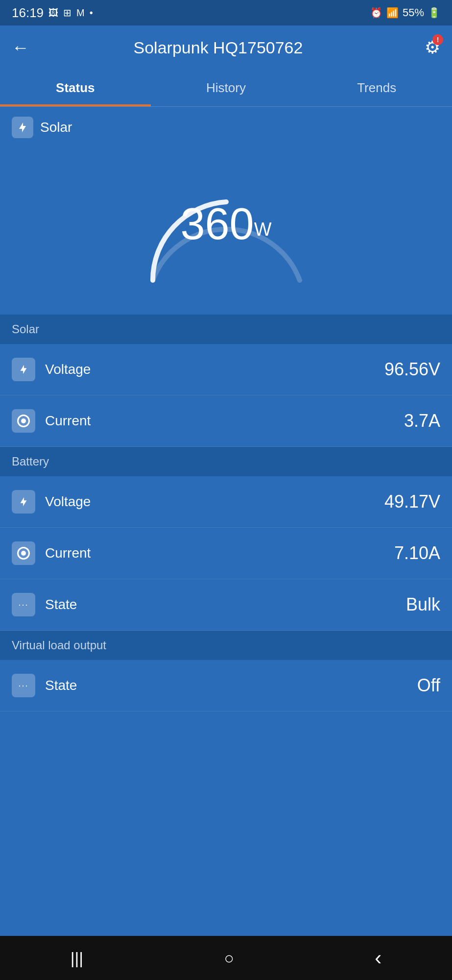 The width and height of the screenshot is (452, 980). What do you see at coordinates (24, 421) in the screenshot?
I see `solar-current-icon` at bounding box center [24, 421].